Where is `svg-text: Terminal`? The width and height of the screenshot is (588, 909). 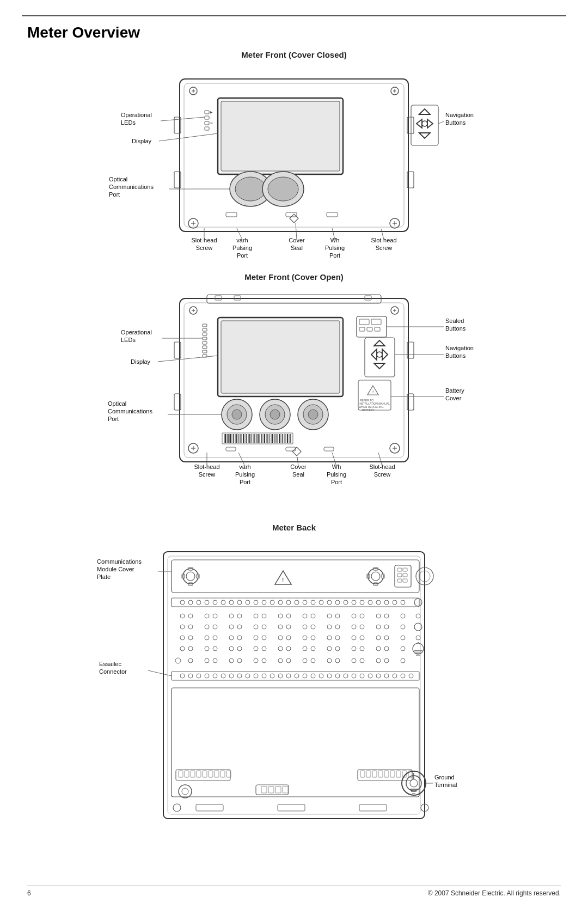
svg-text: Terminal is located at coordinates (446, 785).